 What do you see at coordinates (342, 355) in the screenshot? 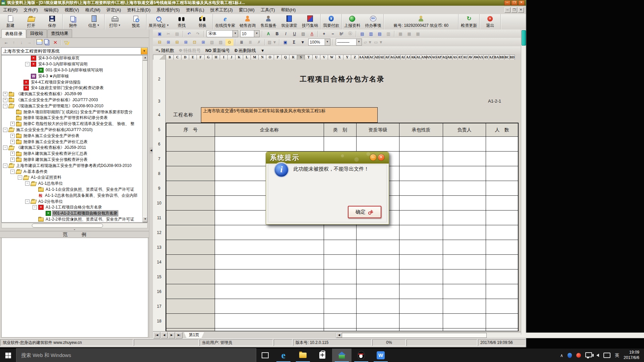
I see `taskbar-zhuye-app` at bounding box center [342, 355].